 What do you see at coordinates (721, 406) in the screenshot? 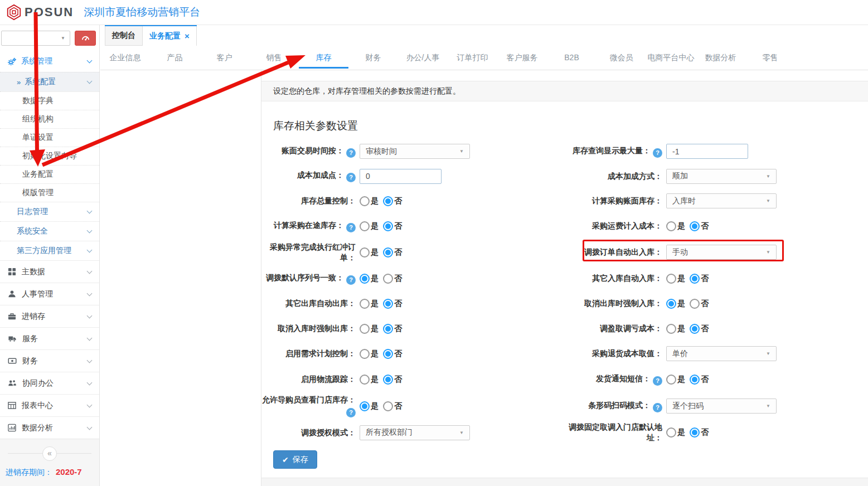
I see `select-条形码扫码模式: 逐个扫码▼` at bounding box center [721, 406].